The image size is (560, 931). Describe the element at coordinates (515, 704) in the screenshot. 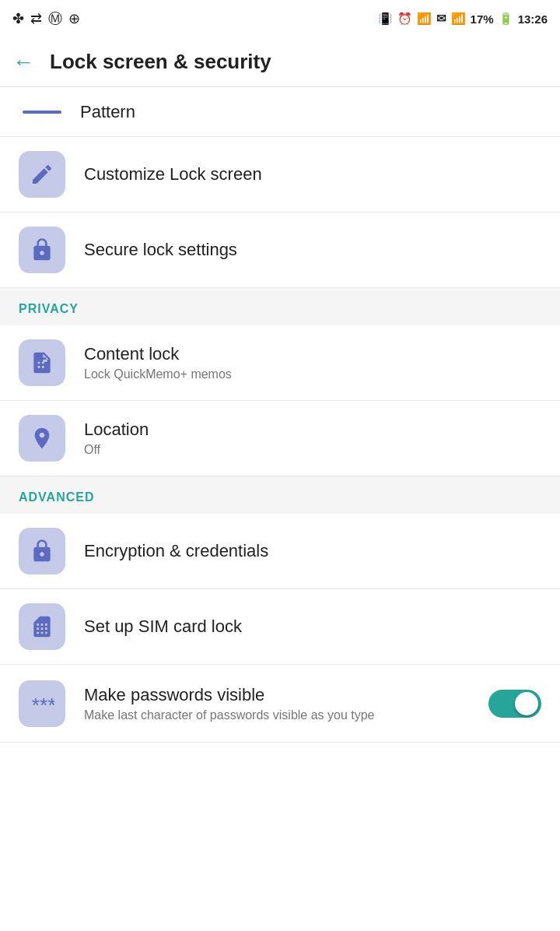

I see `passwords-toggle` at that location.